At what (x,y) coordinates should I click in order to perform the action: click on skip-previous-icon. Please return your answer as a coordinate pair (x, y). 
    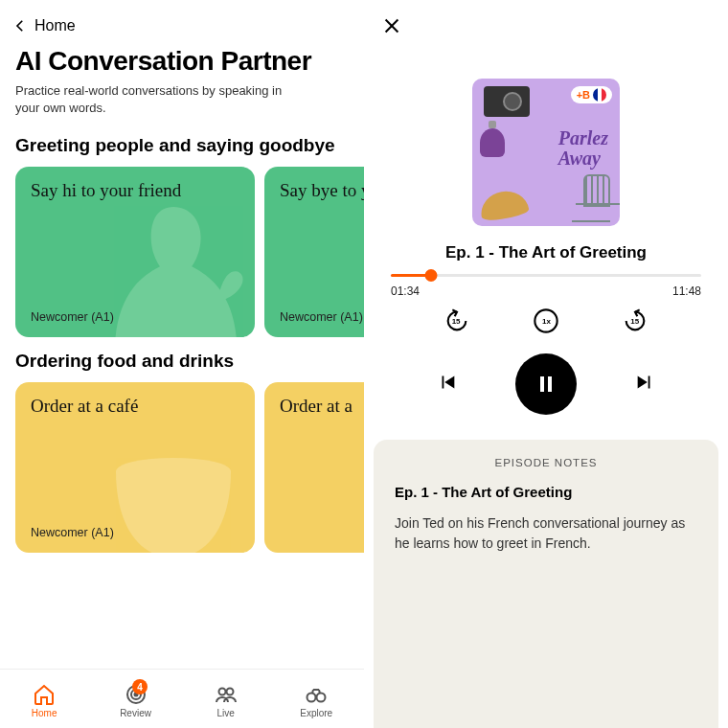
    Looking at the image, I should click on (447, 382).